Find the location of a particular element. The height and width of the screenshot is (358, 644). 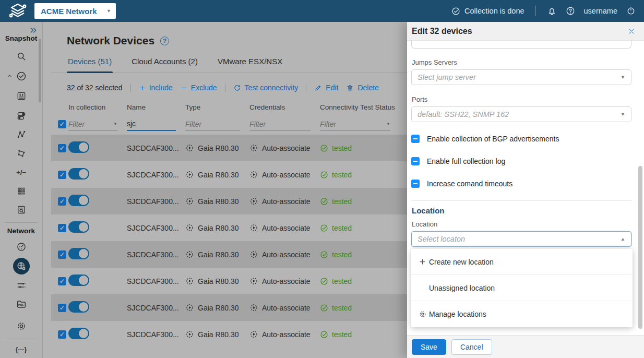

logout-power-icon is located at coordinates (631, 11).